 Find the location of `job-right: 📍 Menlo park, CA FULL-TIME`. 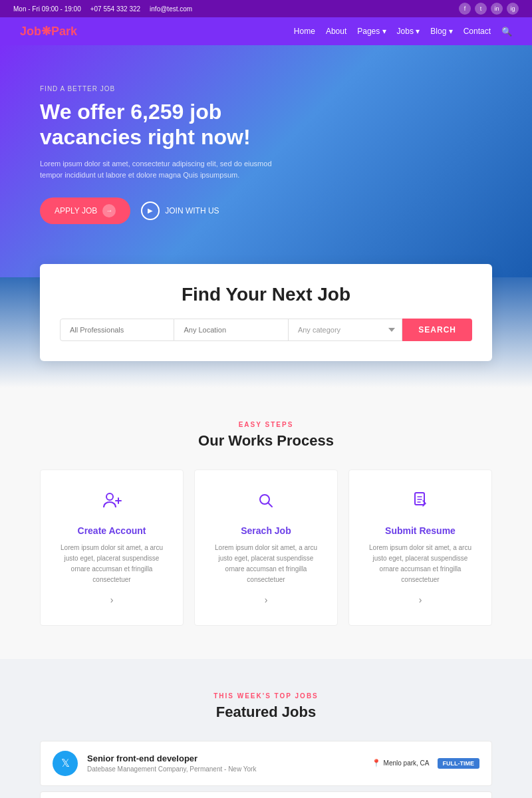

job-right: 📍 Menlo park, CA FULL-TIME is located at coordinates (426, 763).